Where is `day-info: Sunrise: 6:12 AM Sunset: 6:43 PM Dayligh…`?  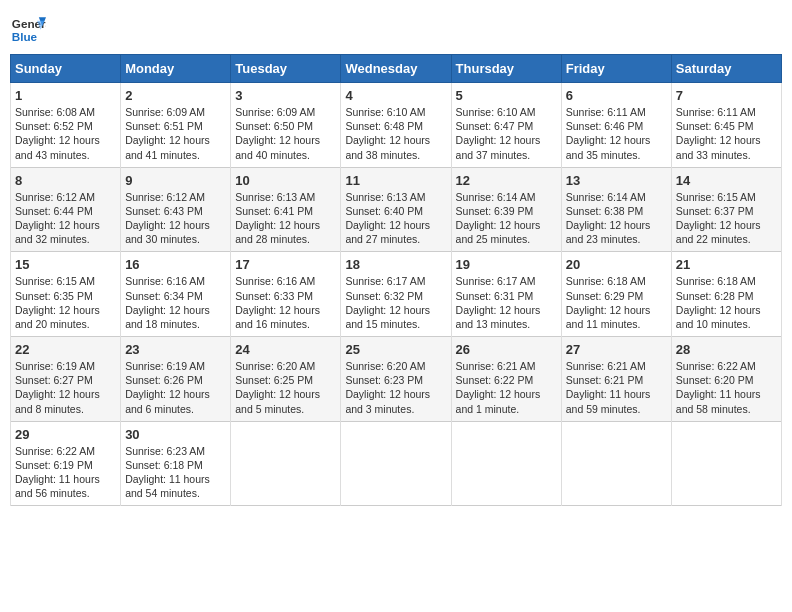 day-info: Sunrise: 6:12 AM Sunset: 6:43 PM Dayligh… is located at coordinates (176, 218).